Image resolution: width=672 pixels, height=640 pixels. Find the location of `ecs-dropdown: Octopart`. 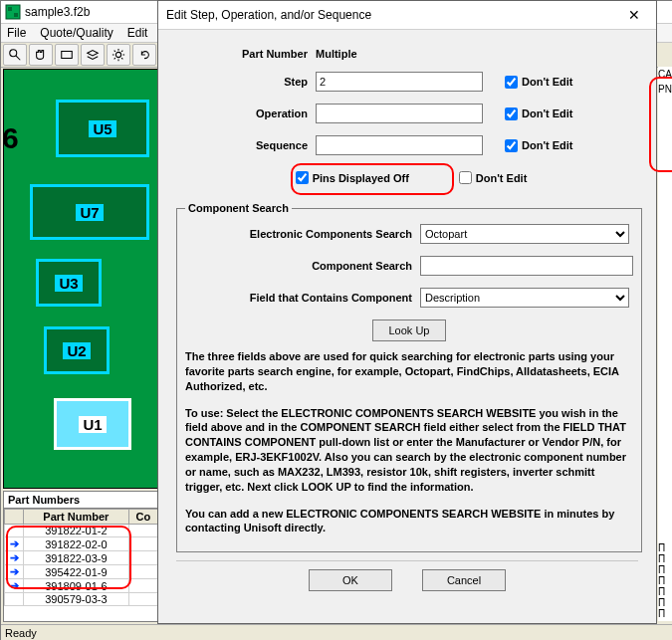

ecs-dropdown: Octopart is located at coordinates (525, 234).